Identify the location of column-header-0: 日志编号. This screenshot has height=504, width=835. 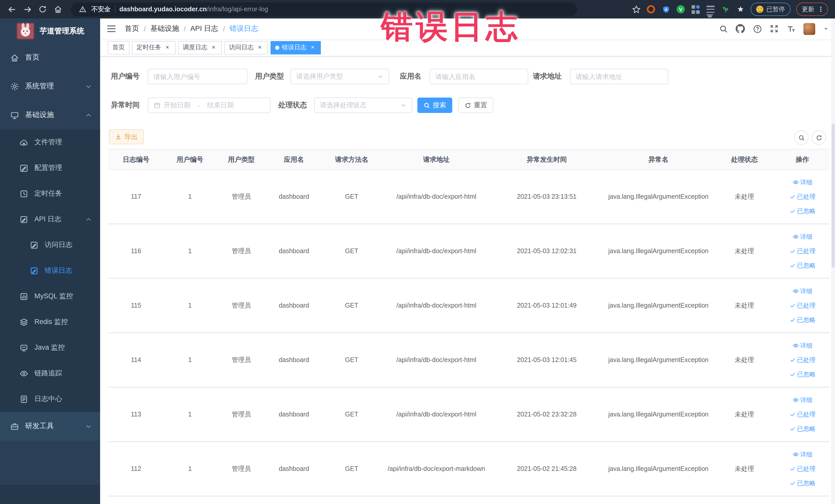
(136, 159).